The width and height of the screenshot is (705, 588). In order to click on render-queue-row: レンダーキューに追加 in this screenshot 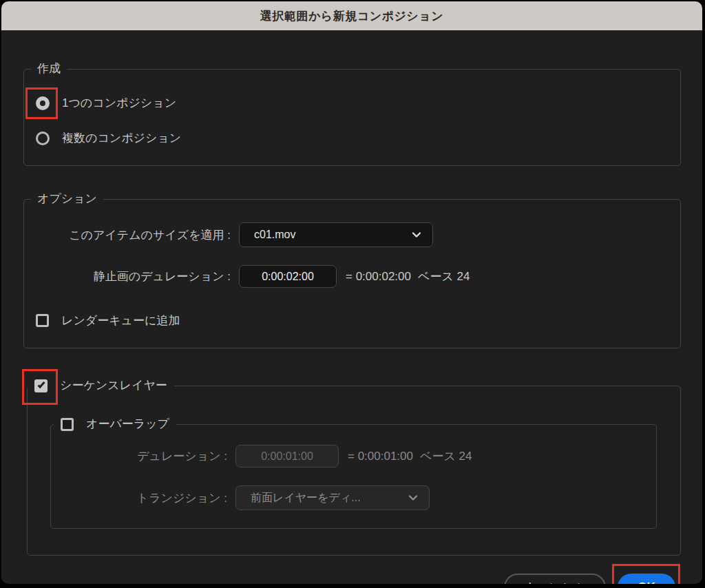, I will do `click(352, 321)`.